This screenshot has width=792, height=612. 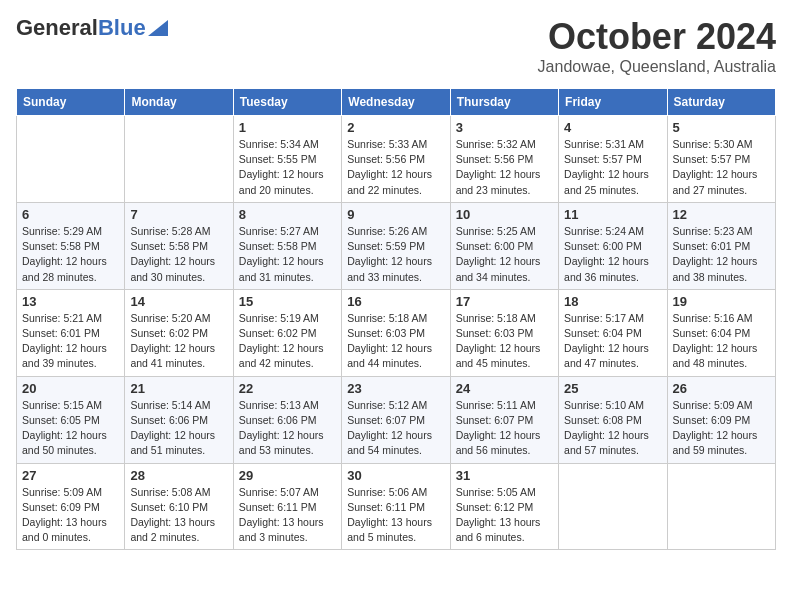 I want to click on day-info: Sunrise: 5:12 AM Sunset: 6:07 PM Dayligh…, so click(x=396, y=428).